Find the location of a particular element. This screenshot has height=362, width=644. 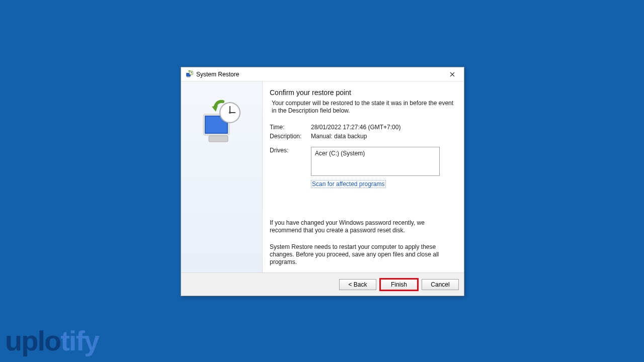

description-row: Description: Manual: data backup is located at coordinates (363, 136).